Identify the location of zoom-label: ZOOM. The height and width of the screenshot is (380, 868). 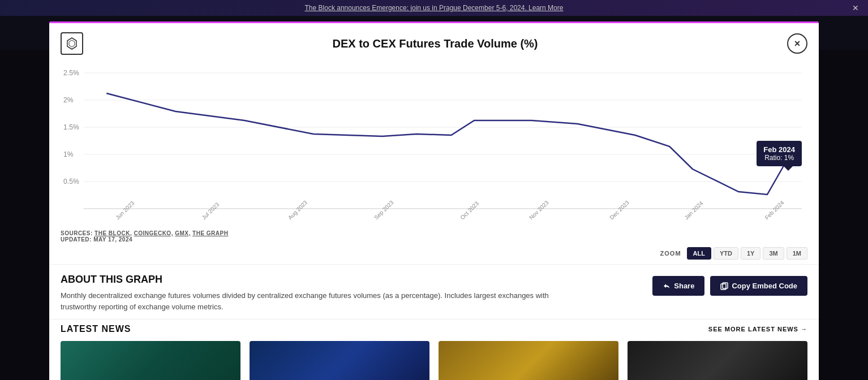
(671, 253).